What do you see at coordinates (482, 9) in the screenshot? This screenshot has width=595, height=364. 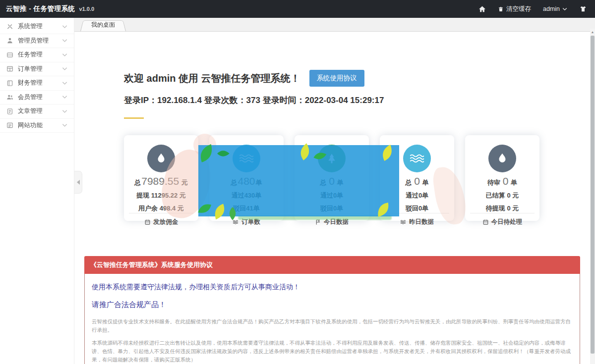 I see `home-button` at bounding box center [482, 9].